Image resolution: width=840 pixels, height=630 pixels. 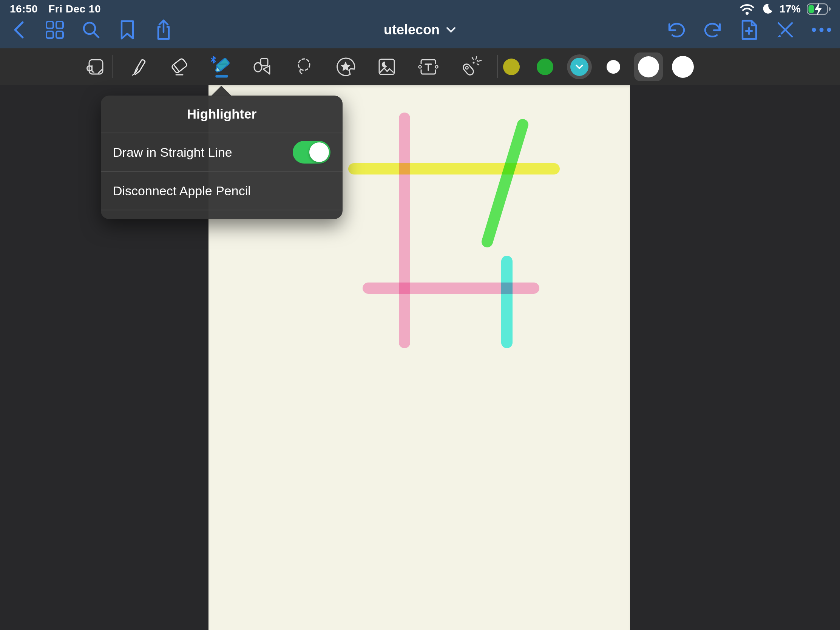 I want to click on text-tool, so click(x=428, y=67).